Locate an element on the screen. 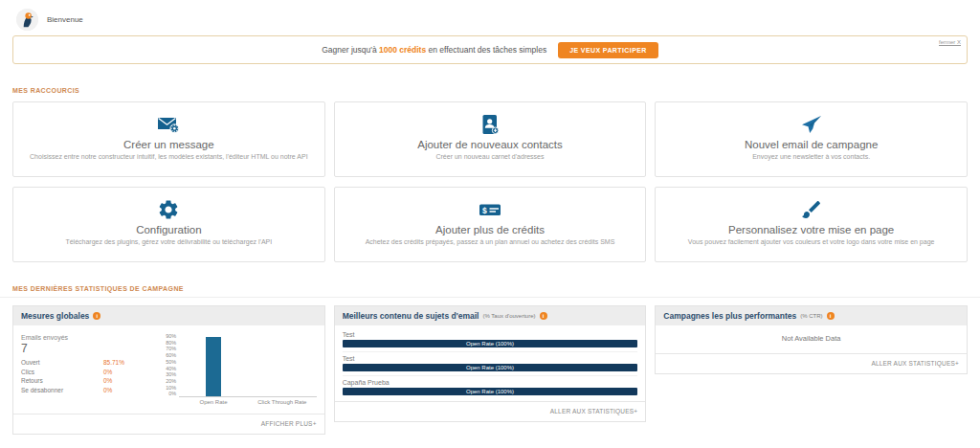 This screenshot has height=448, width=980. panel-header: Campagnes les plus performantes (% CTR) … is located at coordinates (812, 316).